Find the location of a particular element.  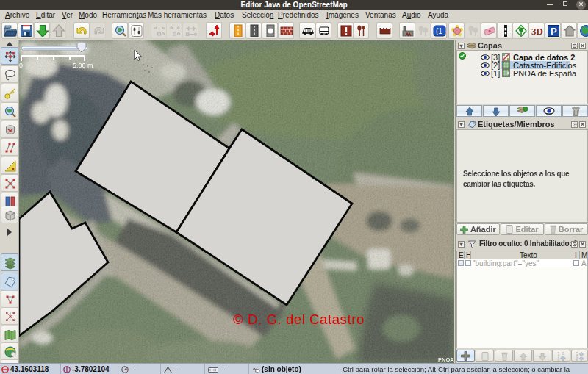

svg-text: © D. G. del Catastro is located at coordinates (298, 319).